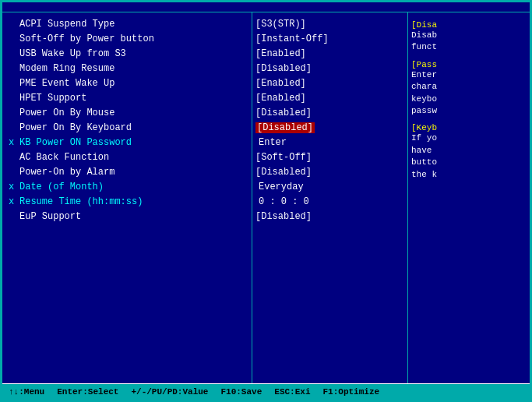 Image resolution: width=532 pixels, height=402 pixels. Describe the element at coordinates (67, 113) in the screenshot. I see `row-label-6: Power On By Mouse` at that location.